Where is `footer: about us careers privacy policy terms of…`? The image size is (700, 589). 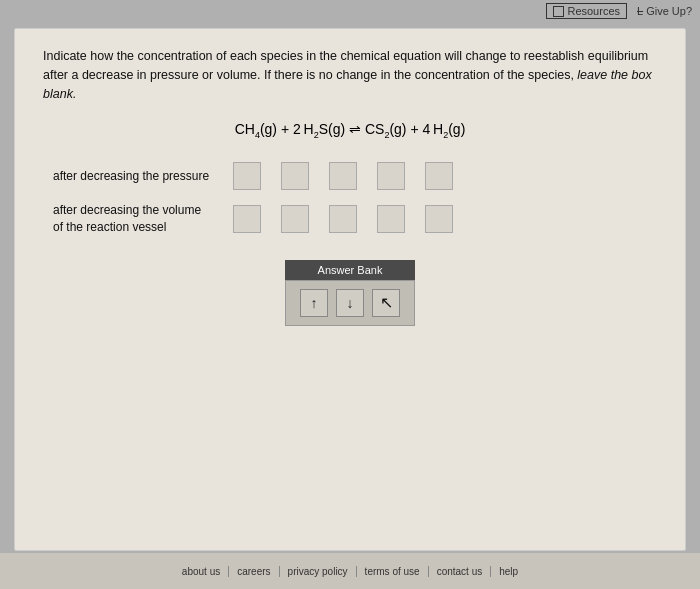
footer: about us careers privacy policy terms of… is located at coordinates (350, 571).